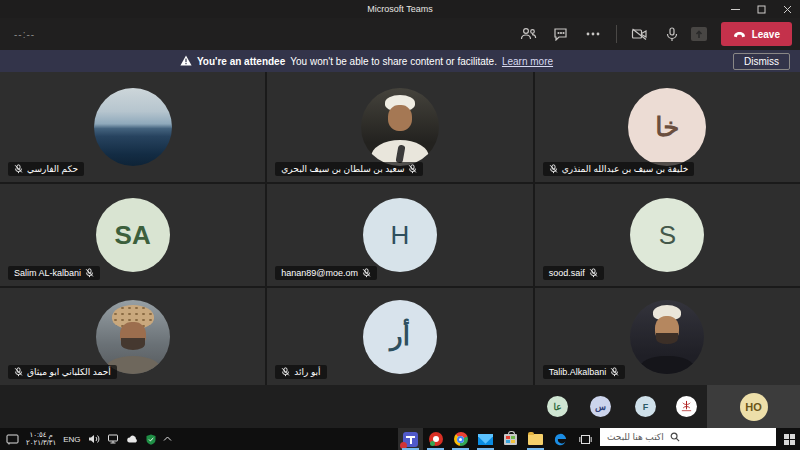  Describe the element at coordinates (536, 440) in the screenshot. I see `file-explorer-icon` at that location.